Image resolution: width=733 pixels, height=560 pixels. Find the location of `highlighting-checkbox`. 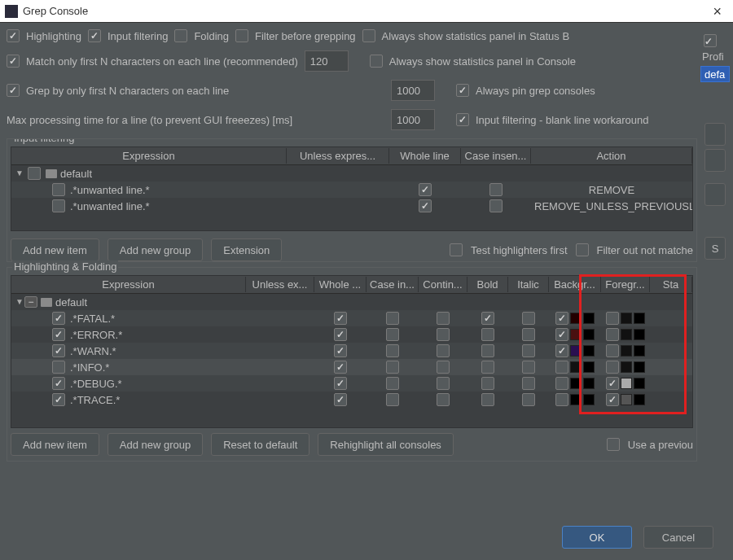

highlighting-checkbox is located at coordinates (13, 36).